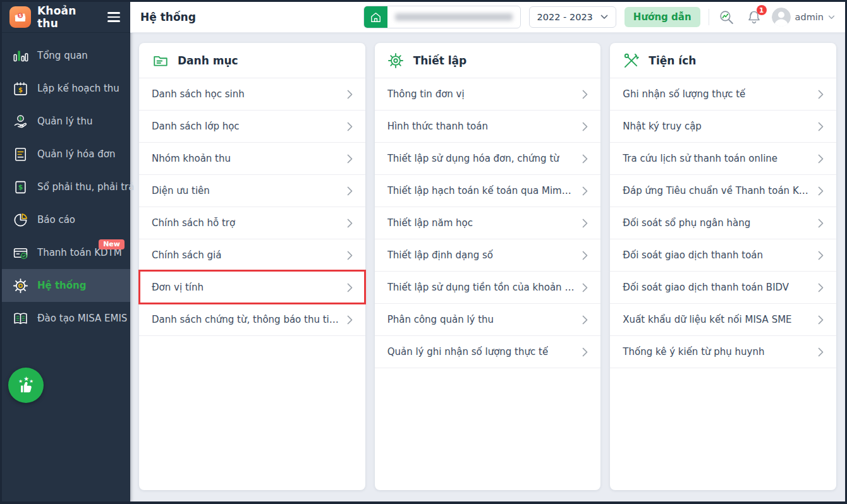  Describe the element at coordinates (488, 352) in the screenshot. I see `list-item-quan-ly-ghi-nhan-so-luong-thuc-te: Quản lý ghi nhận số lượng thực tế` at that location.